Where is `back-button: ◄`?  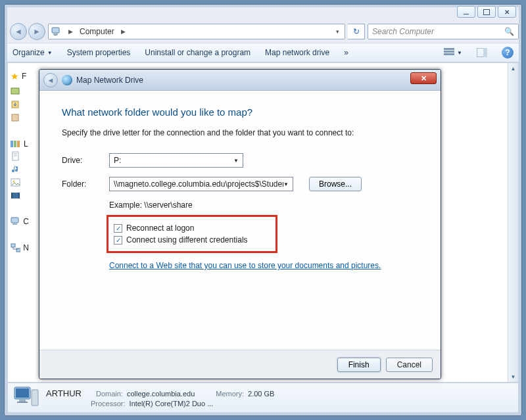 back-button: ◄ is located at coordinates (18, 32).